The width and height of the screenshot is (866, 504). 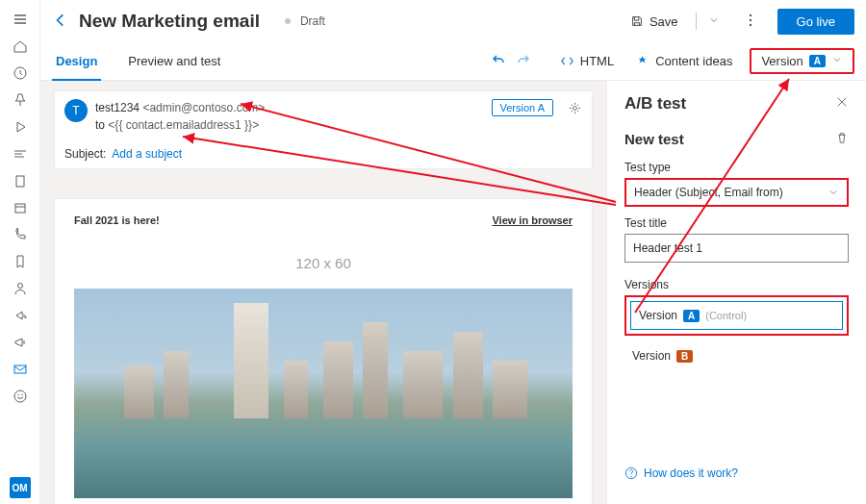 I want to click on subject-label: Subject:, so click(x=85, y=154).